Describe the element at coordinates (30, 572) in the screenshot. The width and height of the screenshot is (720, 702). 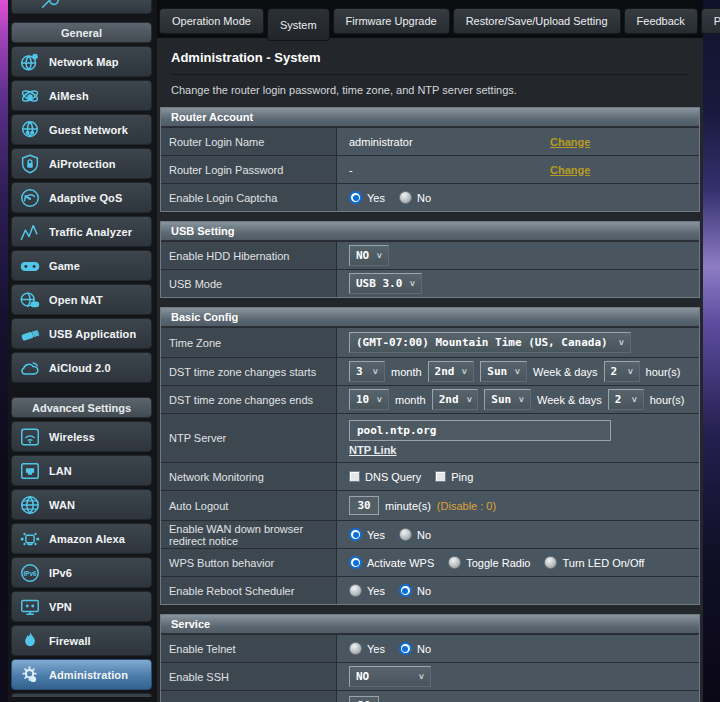
I see `svg-text: IPv6` at that location.